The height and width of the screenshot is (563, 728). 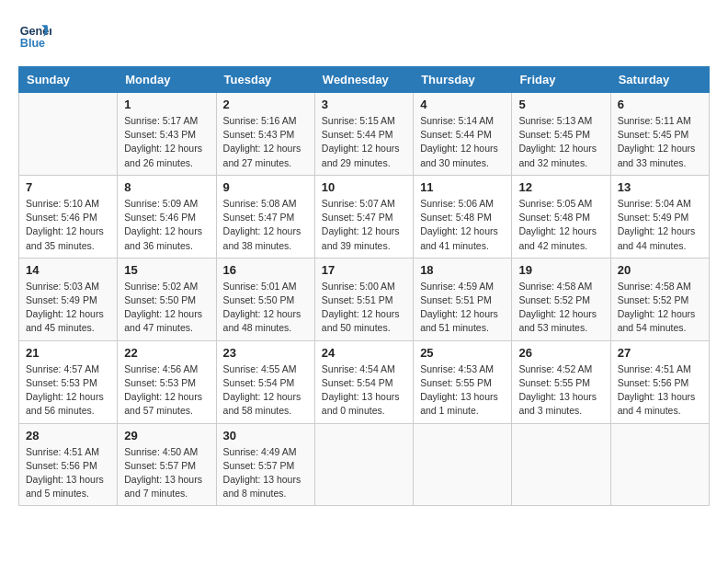 I want to click on day-number: 13, so click(x=660, y=188).